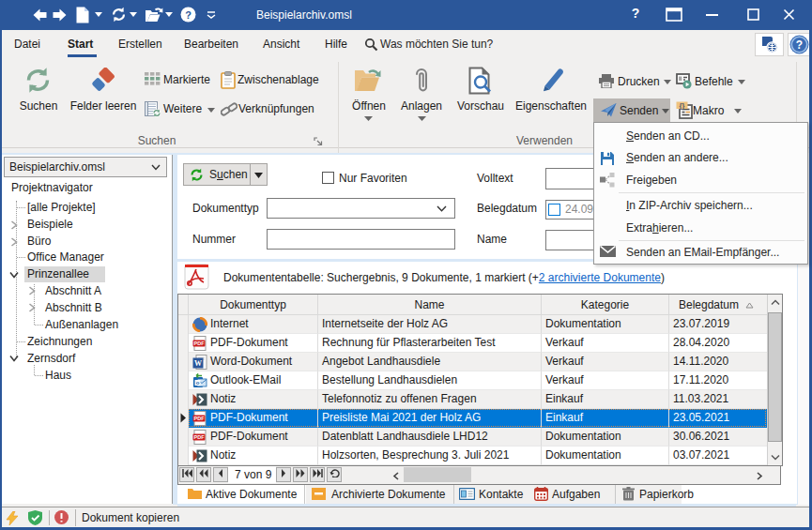 The height and width of the screenshot is (530, 812). Describe the element at coordinates (198, 383) in the screenshot. I see `svg-text: o` at that location.